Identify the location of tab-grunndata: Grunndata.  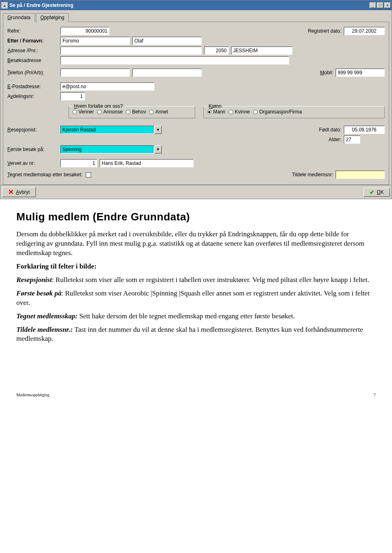
(19, 18).